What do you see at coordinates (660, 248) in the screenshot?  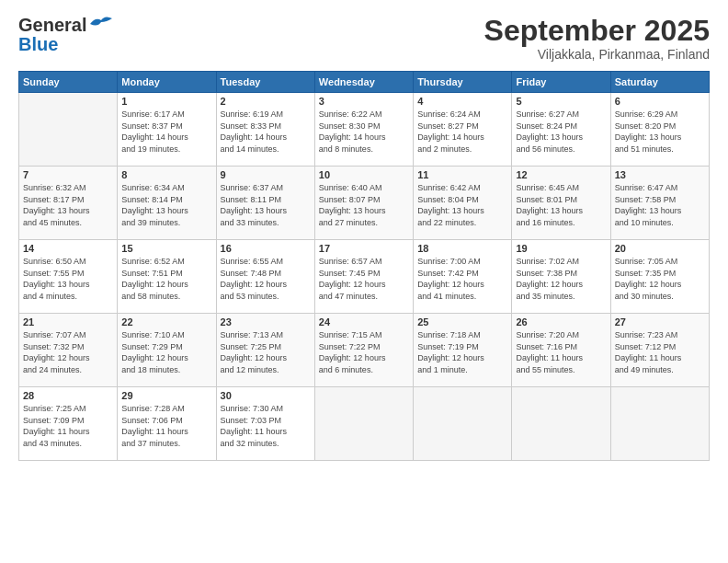 I see `day-number: 20` at bounding box center [660, 248].